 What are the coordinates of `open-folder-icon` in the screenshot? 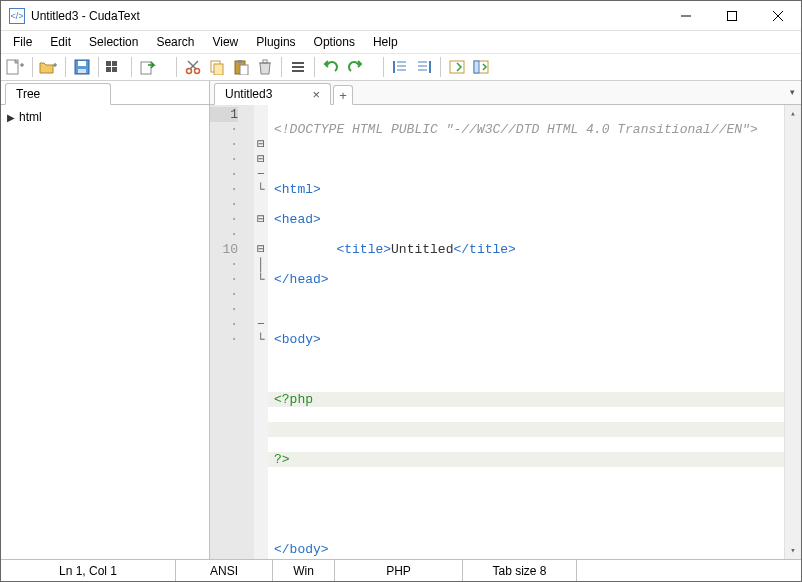 It's located at (49, 67).